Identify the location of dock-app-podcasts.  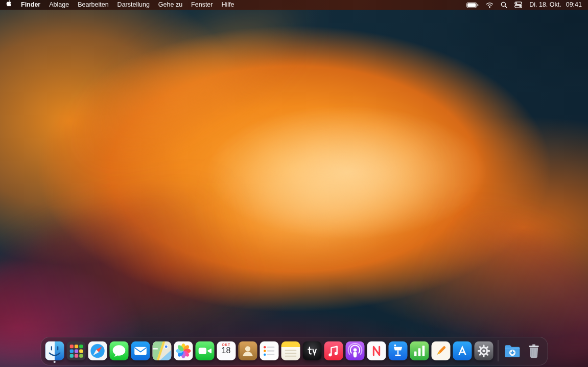
(355, 351).